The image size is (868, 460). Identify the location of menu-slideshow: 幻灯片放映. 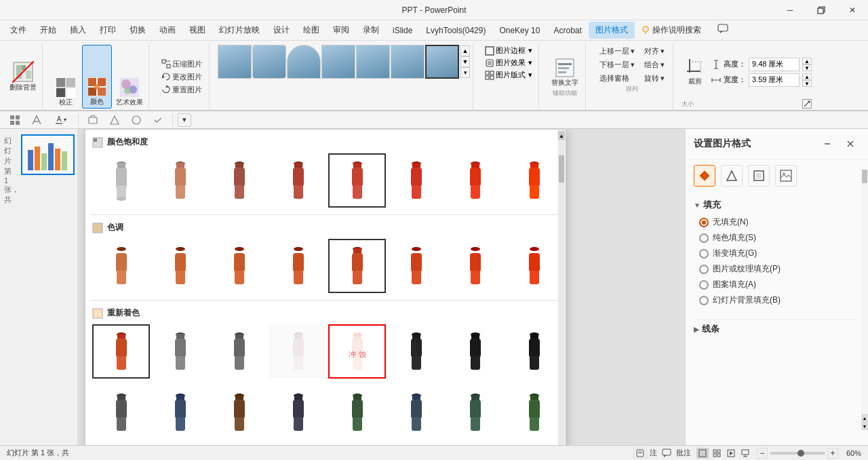
(239, 30).